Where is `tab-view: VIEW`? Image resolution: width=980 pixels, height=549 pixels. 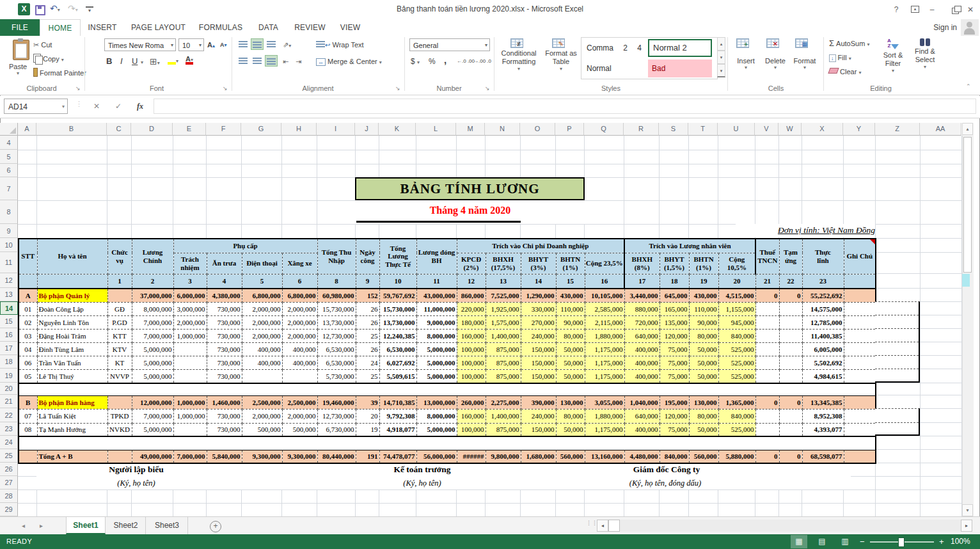
tab-view: VIEW is located at coordinates (351, 28).